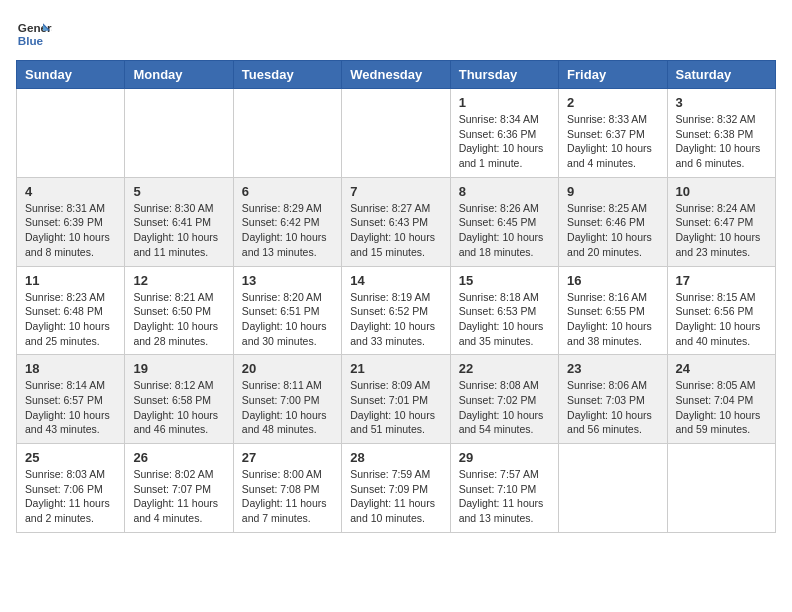  What do you see at coordinates (178, 496) in the screenshot?
I see `day-info: Sunrise: 8:02 AM Sunset: 7:07 PM Dayligh…` at bounding box center [178, 496].